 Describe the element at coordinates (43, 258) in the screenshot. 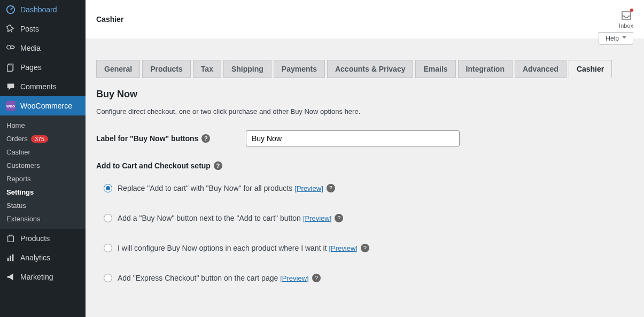

I see `sidebar-item-analytics: Analytics` at that location.